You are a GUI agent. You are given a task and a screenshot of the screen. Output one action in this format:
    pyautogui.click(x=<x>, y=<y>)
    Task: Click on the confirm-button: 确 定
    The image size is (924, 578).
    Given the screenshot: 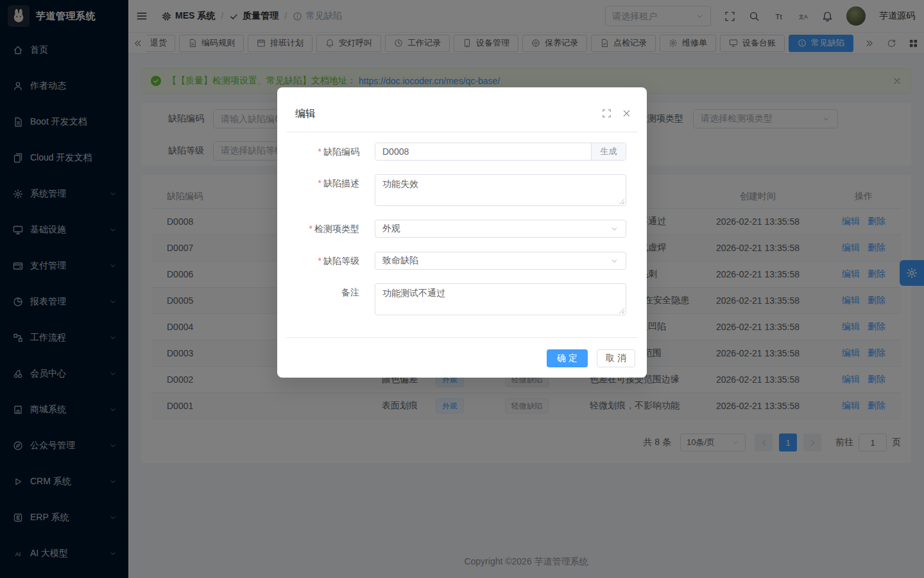 What is the action you would take?
    pyautogui.click(x=567, y=358)
    